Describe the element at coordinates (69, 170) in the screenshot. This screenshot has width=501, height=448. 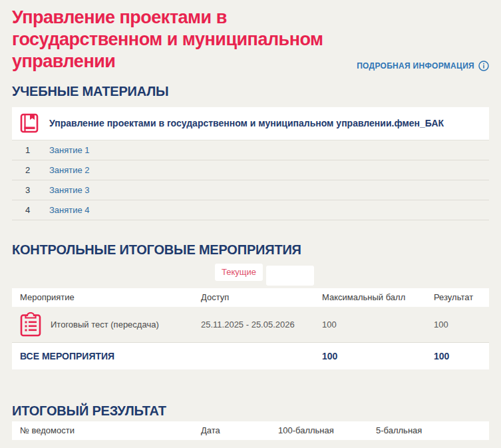
I see `lesson-link: Занятие 2` at that location.